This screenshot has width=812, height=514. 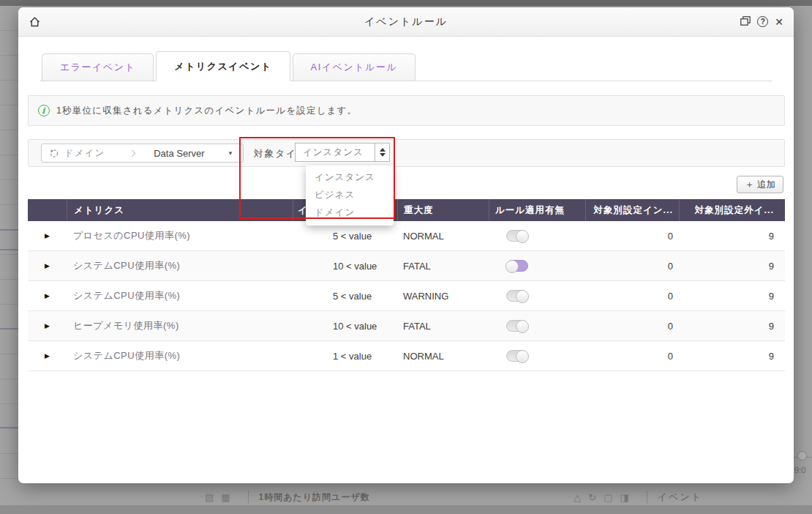 I want to click on window-restore-icon, so click(x=745, y=22).